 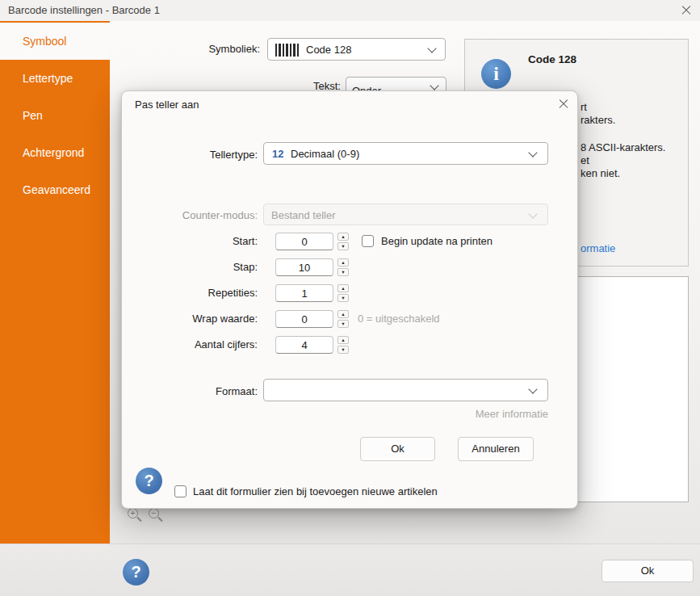 I want to click on info-text-fragment: rt, so click(x=584, y=107).